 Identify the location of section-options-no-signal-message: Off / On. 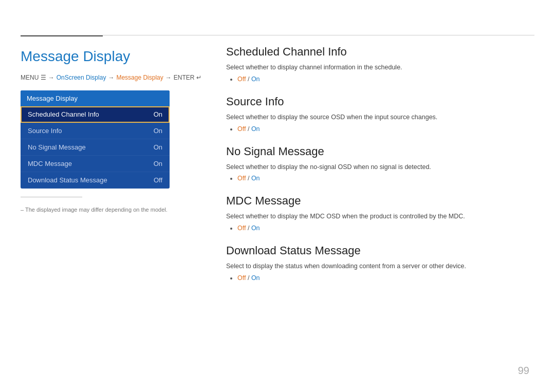
(380, 178).